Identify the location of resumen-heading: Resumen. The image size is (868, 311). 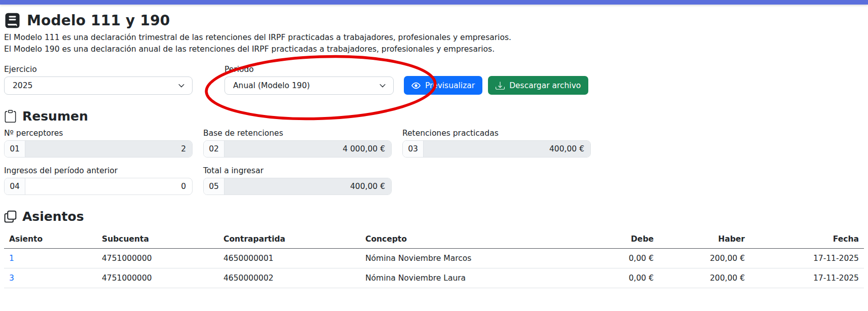
(55, 116).